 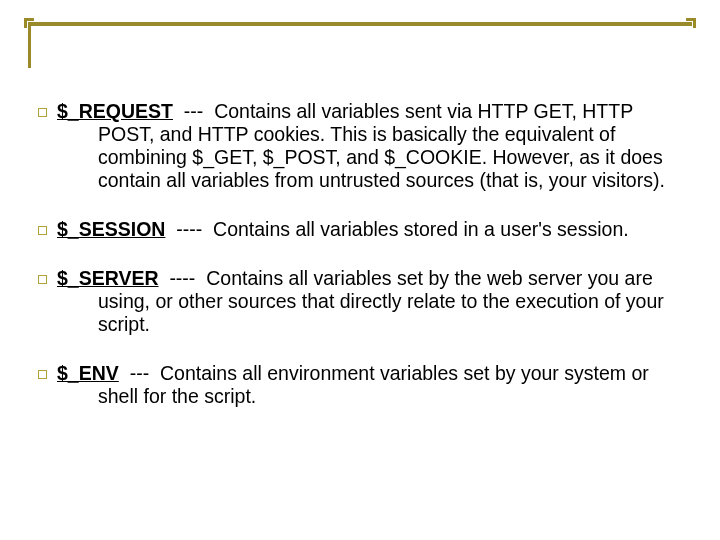 I want to click on corner-top-right, so click(x=691, y=23).